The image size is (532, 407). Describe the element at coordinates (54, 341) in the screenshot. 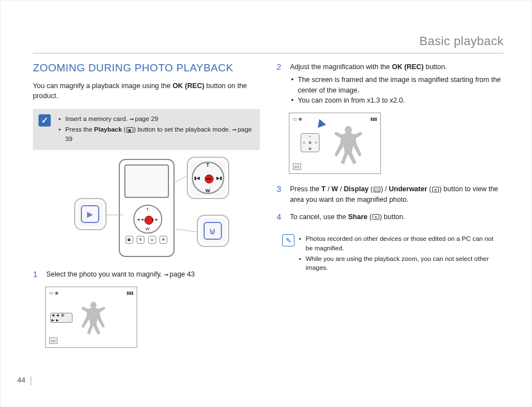

I see `osd-bottom-icon: ▭` at that location.